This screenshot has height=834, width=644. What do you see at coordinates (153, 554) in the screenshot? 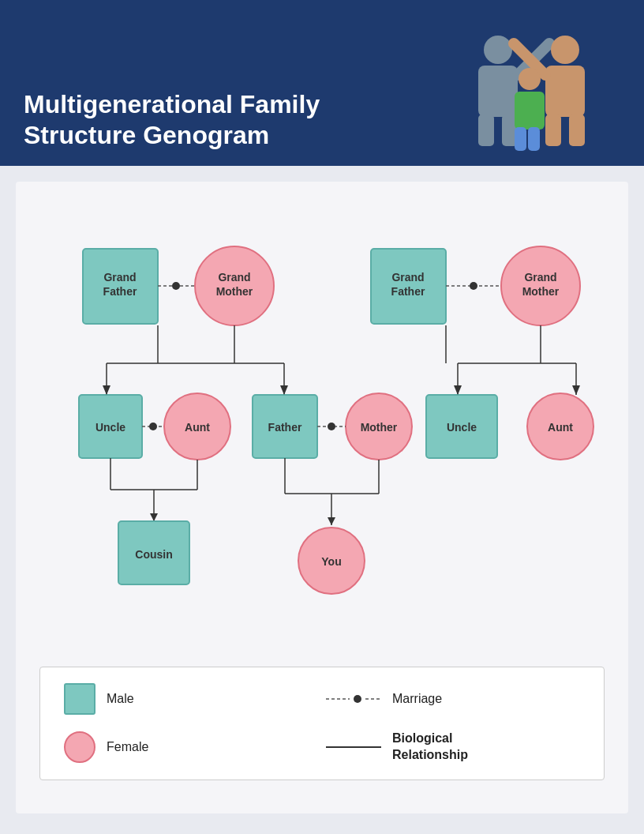
I see `svg-text: Cousin` at bounding box center [153, 554].